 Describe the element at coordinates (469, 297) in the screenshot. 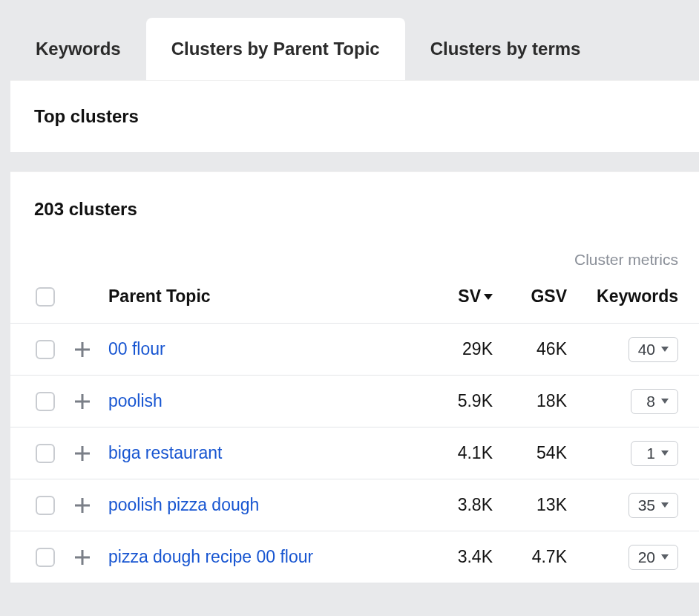

I see `column-sv-label: SV` at that location.